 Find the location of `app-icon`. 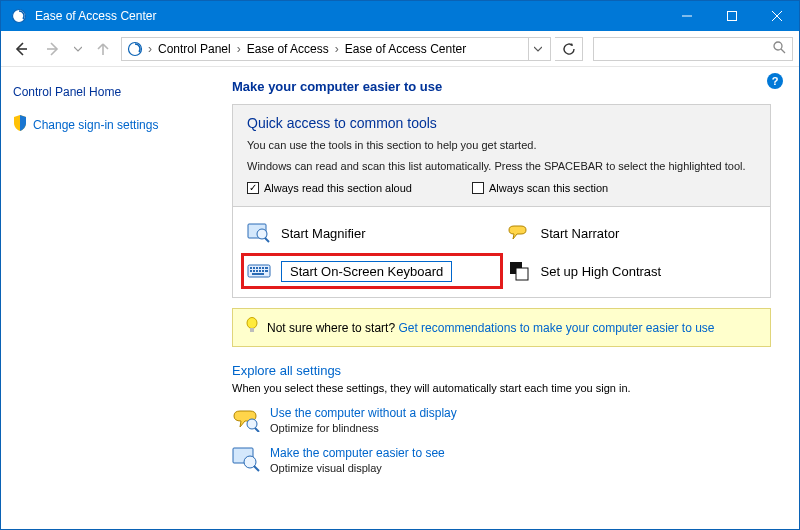

app-icon is located at coordinates (19, 16).